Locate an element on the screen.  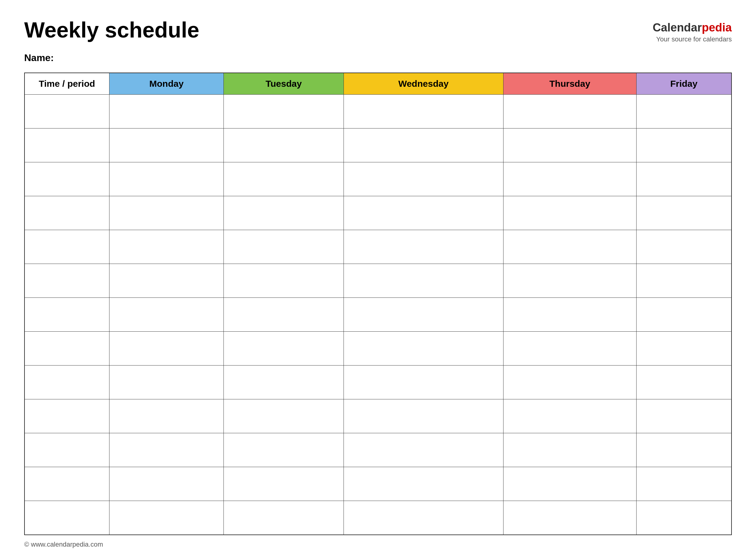
col-header-thursday: Thursday is located at coordinates (570, 84).